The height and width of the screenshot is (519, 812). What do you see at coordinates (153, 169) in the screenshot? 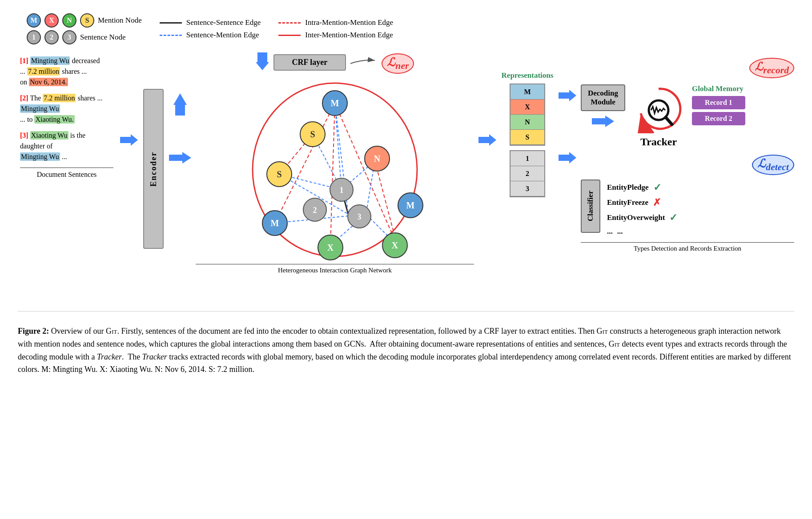
I see `encoder-container: Encoder` at bounding box center [153, 169].